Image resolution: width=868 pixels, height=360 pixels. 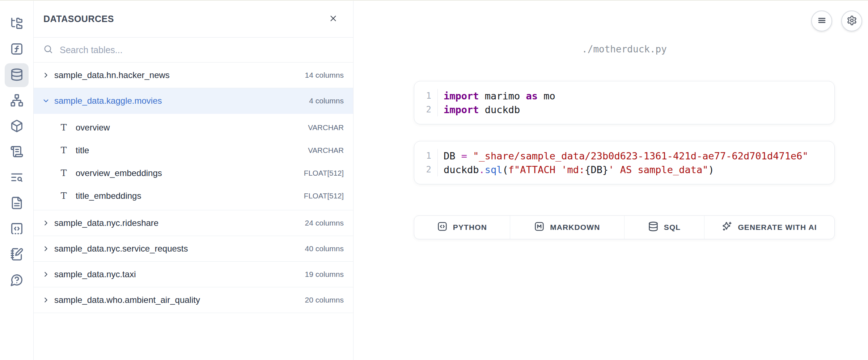 What do you see at coordinates (193, 150) in the screenshot?
I see `column-row: T title VARCHAR` at bounding box center [193, 150].